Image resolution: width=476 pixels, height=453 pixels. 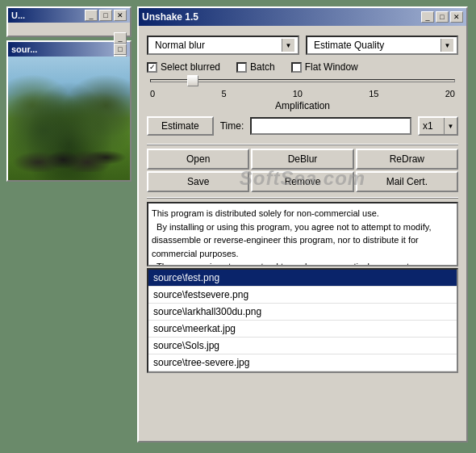 What do you see at coordinates (232, 126) in the screenshot?
I see `time-label: Time:` at bounding box center [232, 126].